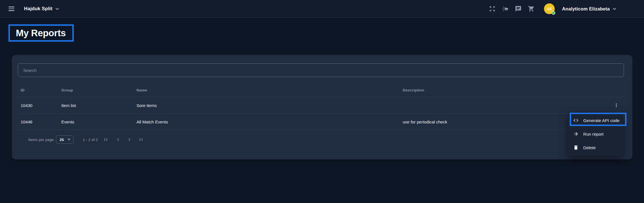 This screenshot has height=203, width=644. I want to click on table-header-row: ID Group Name Description, so click(321, 90).